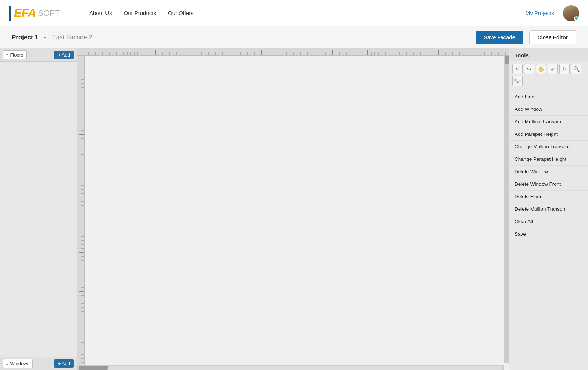 The image size is (588, 370). I want to click on nav-about-us: About Us, so click(101, 13).